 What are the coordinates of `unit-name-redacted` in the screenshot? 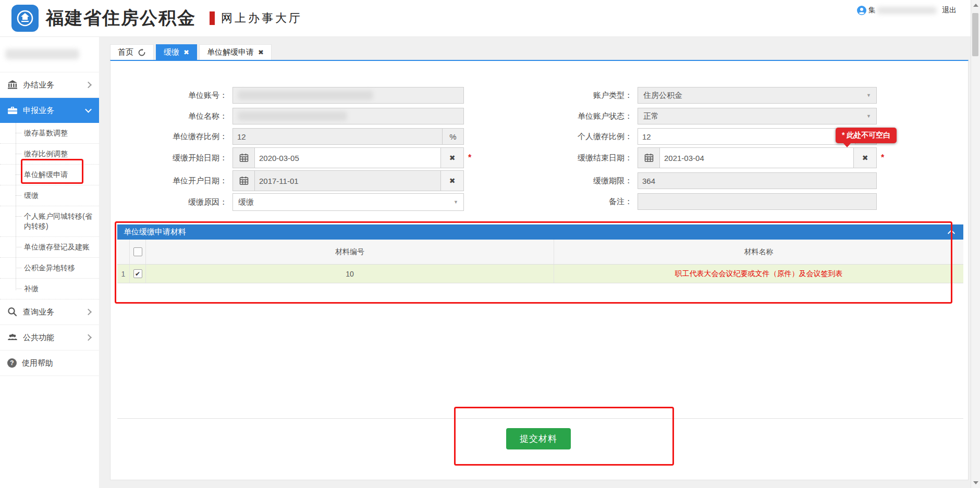 It's located at (292, 116).